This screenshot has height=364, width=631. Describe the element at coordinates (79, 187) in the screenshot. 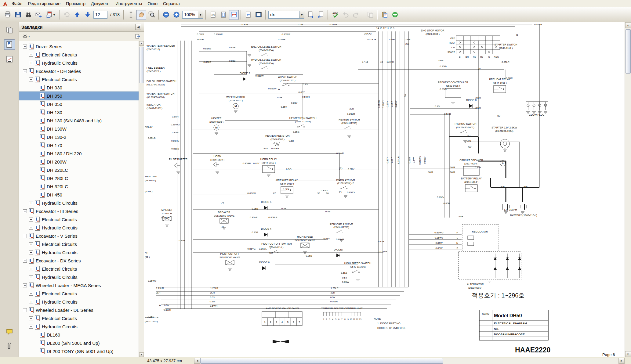

I see `bookmark-item: DH 320LC` at that location.